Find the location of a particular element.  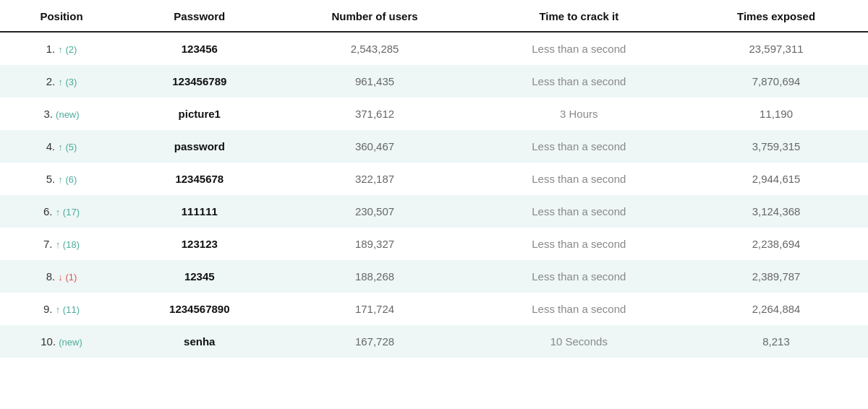

exposed-cell: 2,944,615 is located at coordinates (776, 179).